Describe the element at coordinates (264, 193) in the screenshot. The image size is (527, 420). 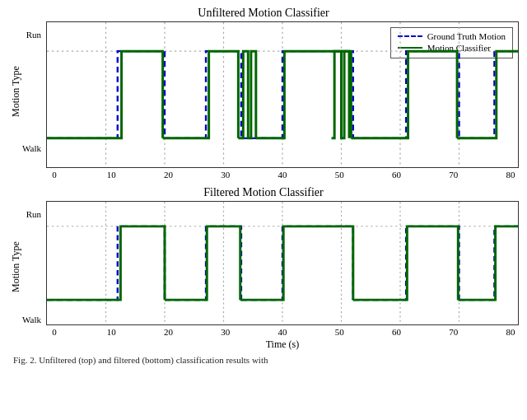
I see `bottom-chart-title: Filtered Motion Classifier` at that location.